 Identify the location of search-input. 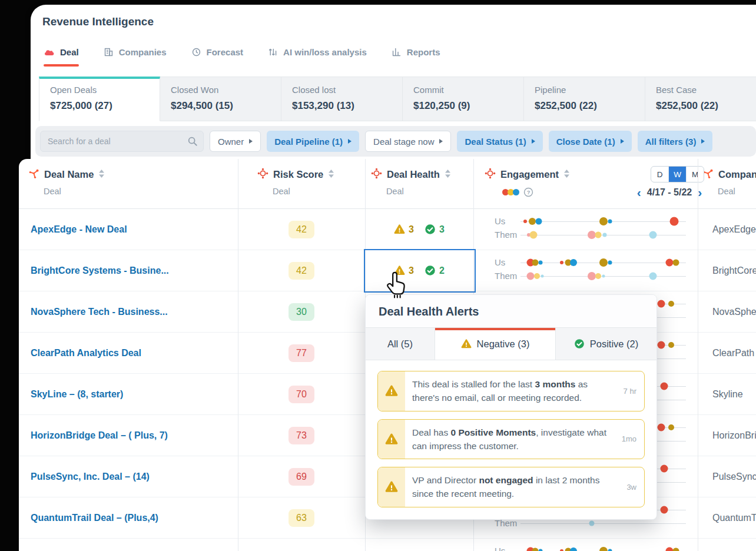
(122, 141).